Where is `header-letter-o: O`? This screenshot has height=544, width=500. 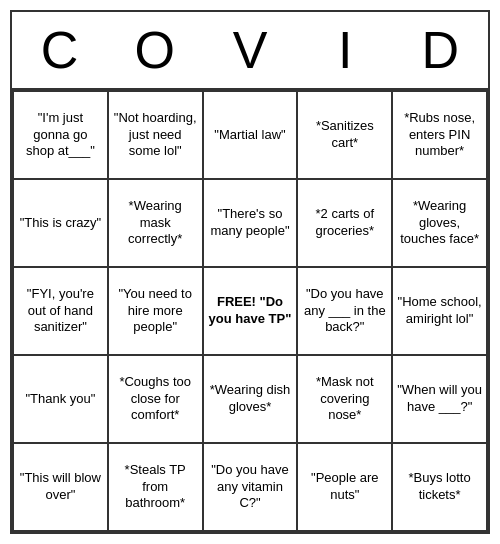 header-letter-o: O is located at coordinates (155, 50).